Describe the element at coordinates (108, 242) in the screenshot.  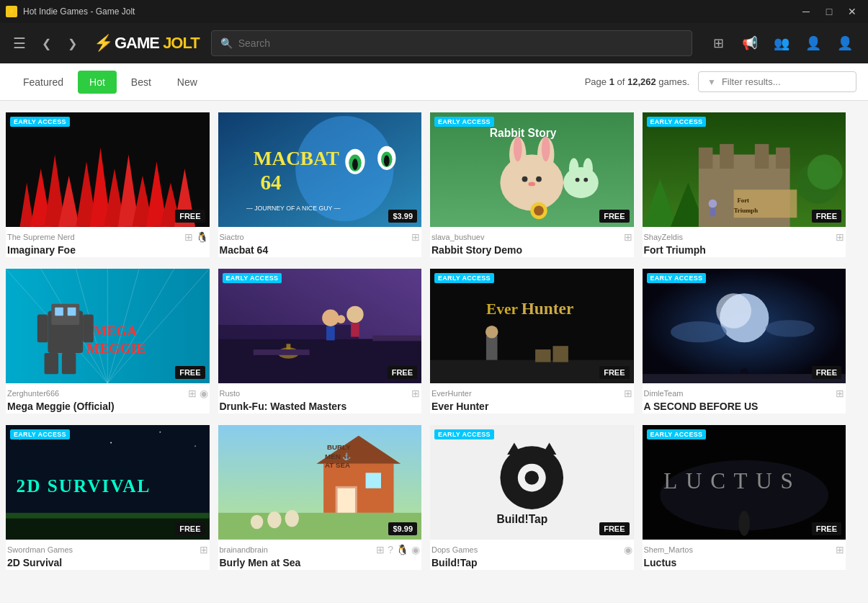
I see `game-info: The Supreme Nerd ⊞🐧 Imaginary Foe` at that location.